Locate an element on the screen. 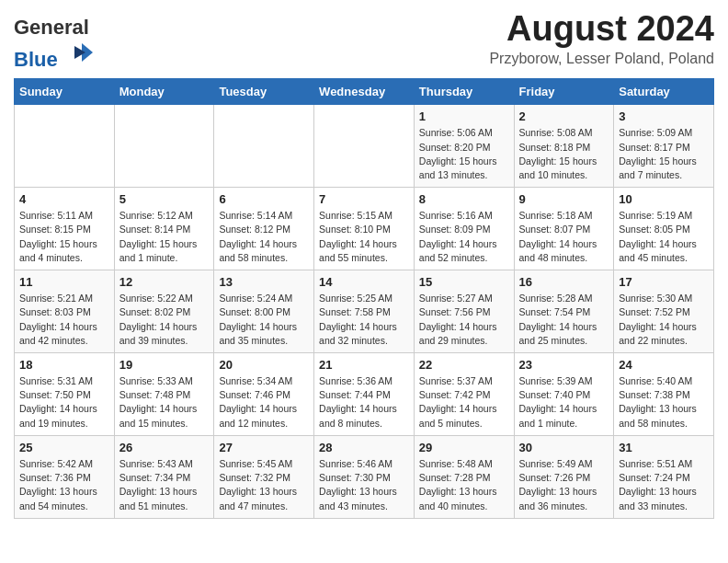  header-monday: Monday is located at coordinates (164, 92).